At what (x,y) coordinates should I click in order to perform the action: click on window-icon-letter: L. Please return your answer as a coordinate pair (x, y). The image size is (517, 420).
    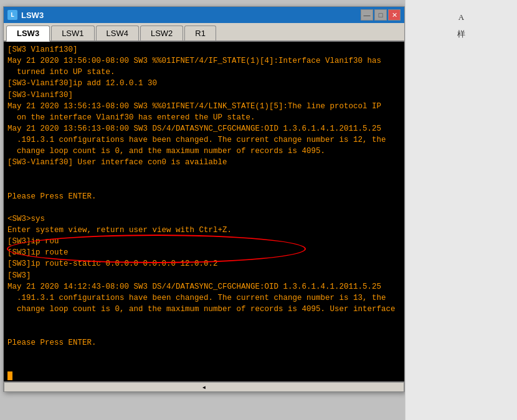
    Looking at the image, I should click on (12, 15).